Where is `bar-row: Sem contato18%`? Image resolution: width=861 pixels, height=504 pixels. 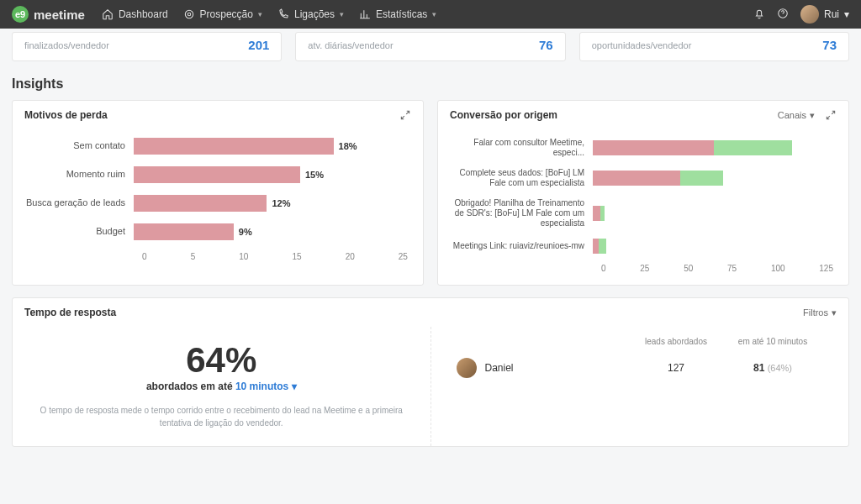 bar-row: Sem contato18% is located at coordinates (218, 146).